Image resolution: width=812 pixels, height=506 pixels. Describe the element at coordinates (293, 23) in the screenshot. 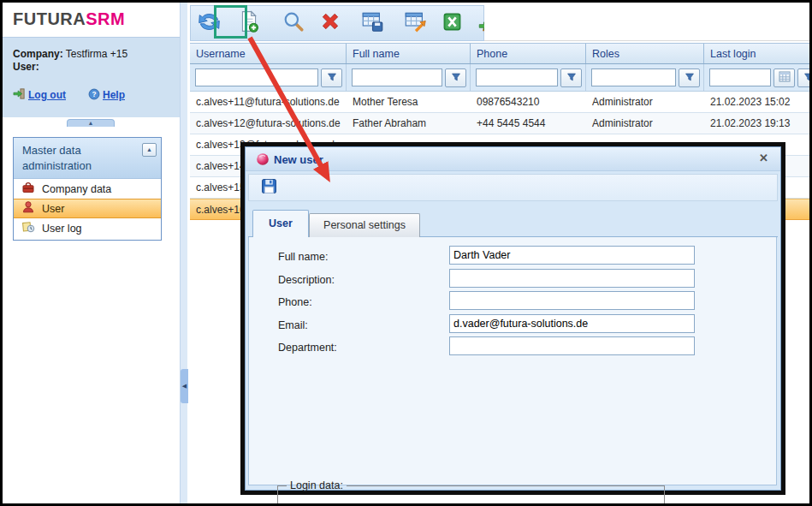

I see `search-icon` at that location.